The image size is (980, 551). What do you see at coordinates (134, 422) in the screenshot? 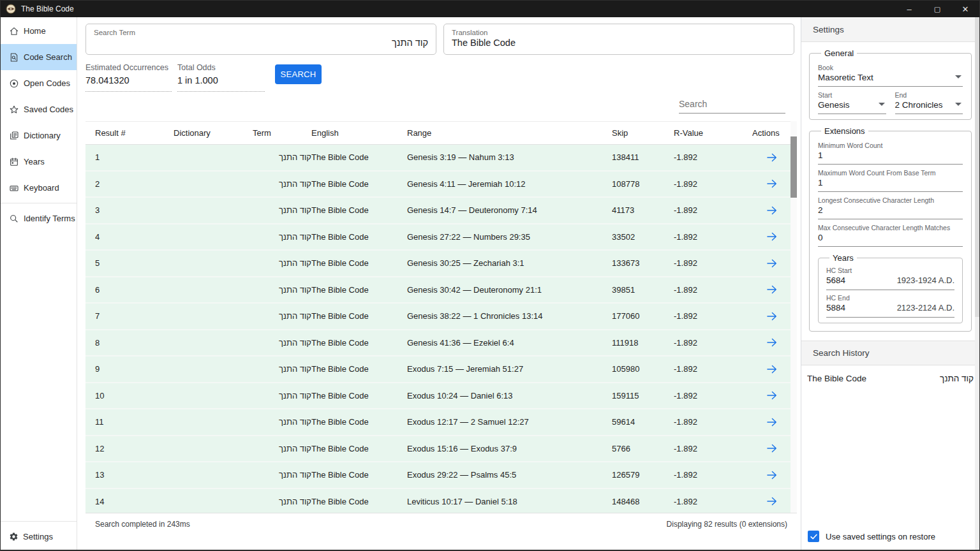
I see `cell-result: 11` at bounding box center [134, 422].